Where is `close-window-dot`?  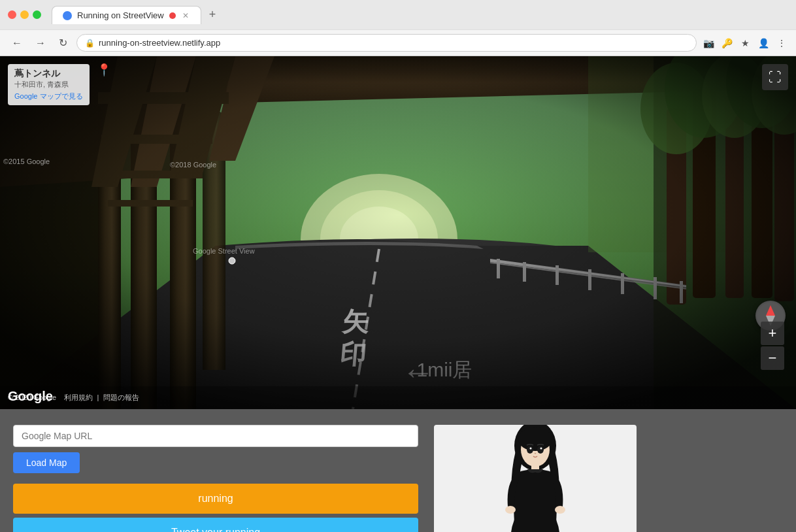 close-window-dot is located at coordinates (12, 14).